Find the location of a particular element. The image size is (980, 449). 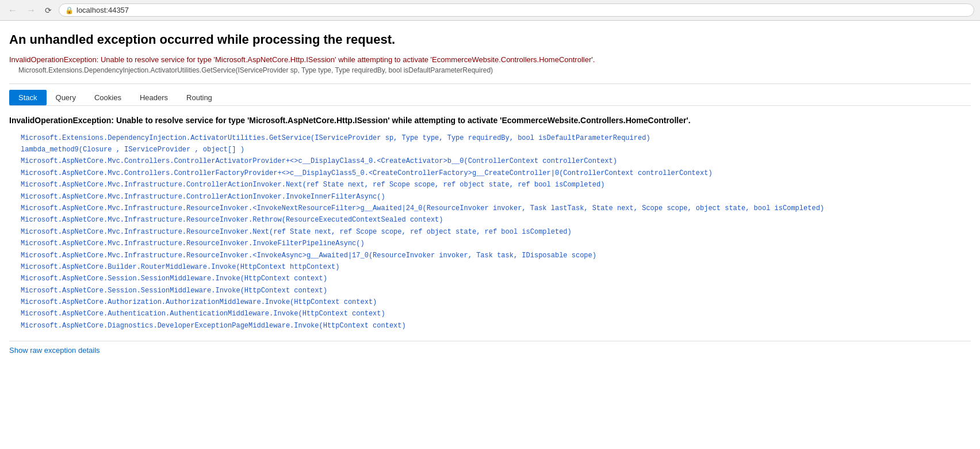

stack-frame: Microsoft.AspNetCore.Diagnostics.Develop… is located at coordinates (496, 326).